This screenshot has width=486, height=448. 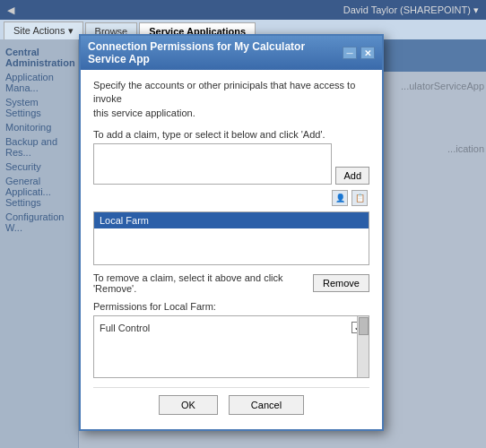 I want to click on permissions-scrollbar, so click(x=362, y=347).